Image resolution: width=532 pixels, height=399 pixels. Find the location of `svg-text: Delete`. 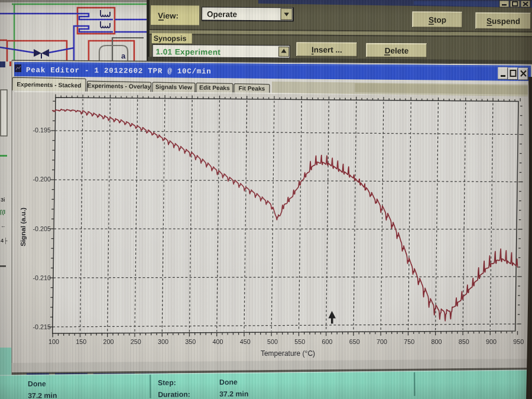

svg-text: Delete is located at coordinates (397, 51).